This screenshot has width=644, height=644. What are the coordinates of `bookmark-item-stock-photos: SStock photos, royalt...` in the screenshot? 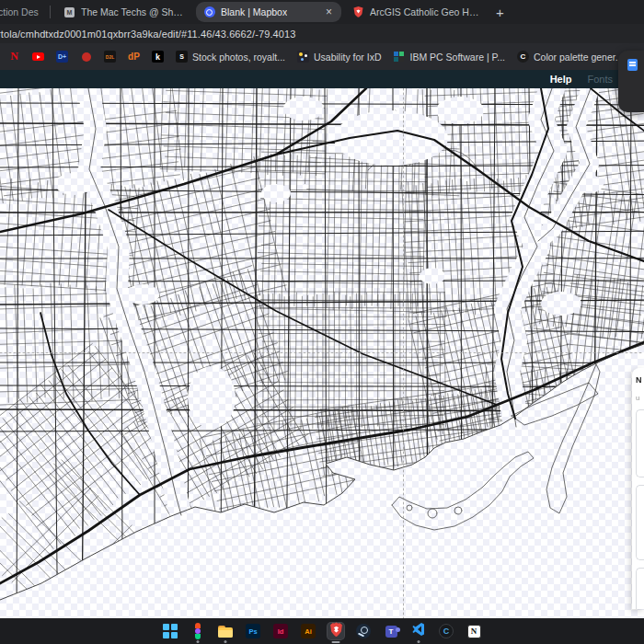 It's located at (230, 57).